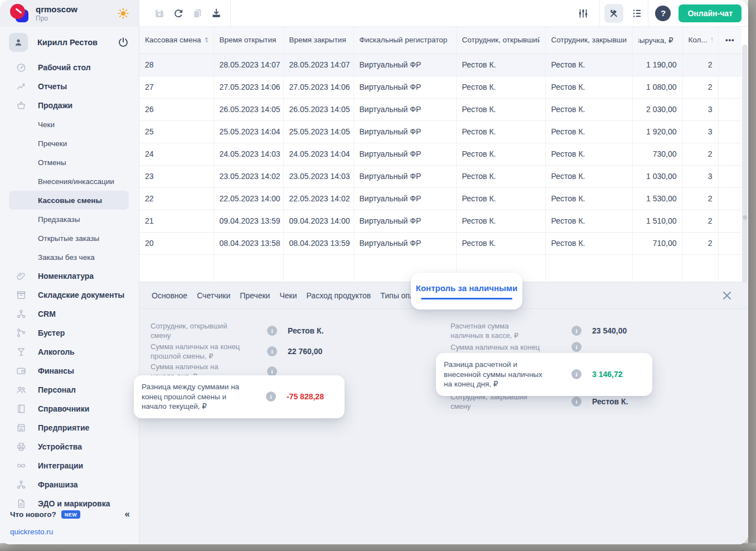 The width and height of the screenshot is (756, 551). Describe the element at coordinates (710, 13) in the screenshot. I see `online-chat-button: Онлайн-чат` at that location.